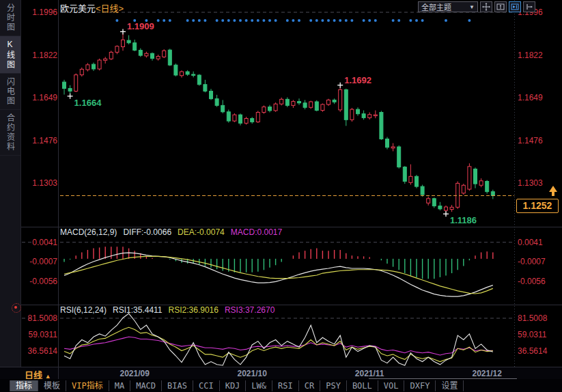  What do you see at coordinates (285, 386) in the screenshot?
I see `toolbar-item-RSI: RSI` at bounding box center [285, 386].